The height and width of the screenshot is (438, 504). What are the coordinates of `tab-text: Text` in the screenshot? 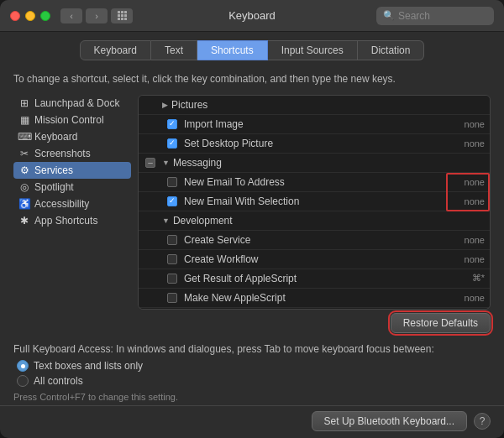 It's located at (175, 50).